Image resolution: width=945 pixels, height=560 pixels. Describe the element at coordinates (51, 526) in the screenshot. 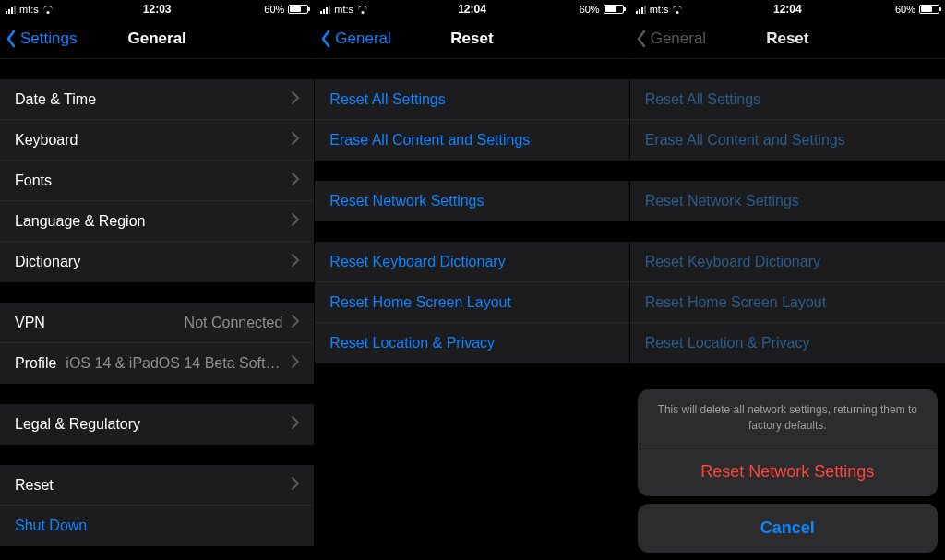

I see `row-label: Shut Down` at that location.